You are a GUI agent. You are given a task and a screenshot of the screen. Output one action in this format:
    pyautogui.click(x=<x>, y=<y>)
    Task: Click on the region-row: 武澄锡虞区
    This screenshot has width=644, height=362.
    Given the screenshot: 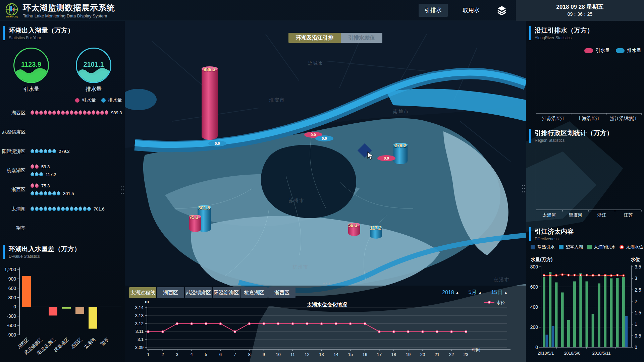 What is the action you would take?
    pyautogui.click(x=62, y=132)
    